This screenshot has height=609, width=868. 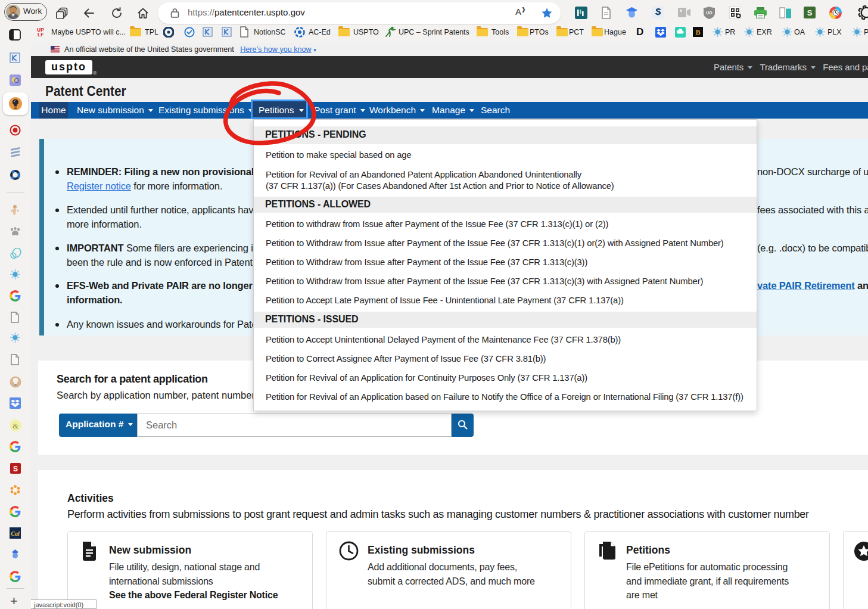 What do you see at coordinates (698, 32) in the screenshot?
I see `svg-text: B` at bounding box center [698, 32].